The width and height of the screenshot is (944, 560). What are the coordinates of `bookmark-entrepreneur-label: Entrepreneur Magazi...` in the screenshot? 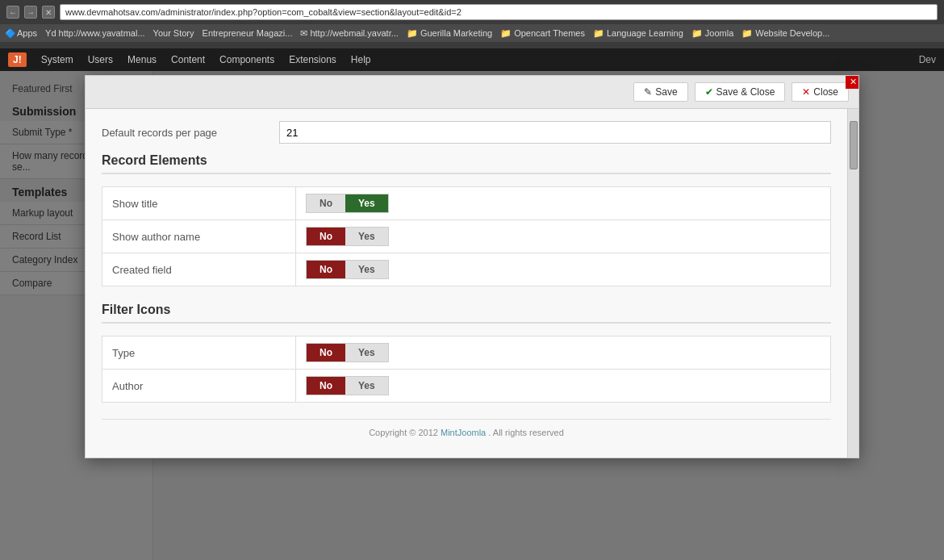 It's located at (248, 33).